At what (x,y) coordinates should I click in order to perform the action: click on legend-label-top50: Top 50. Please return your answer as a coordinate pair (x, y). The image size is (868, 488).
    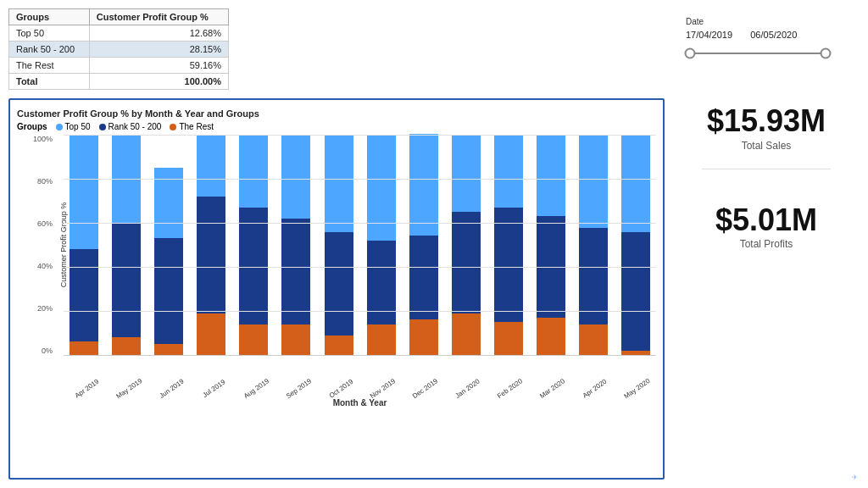
    Looking at the image, I should click on (78, 127).